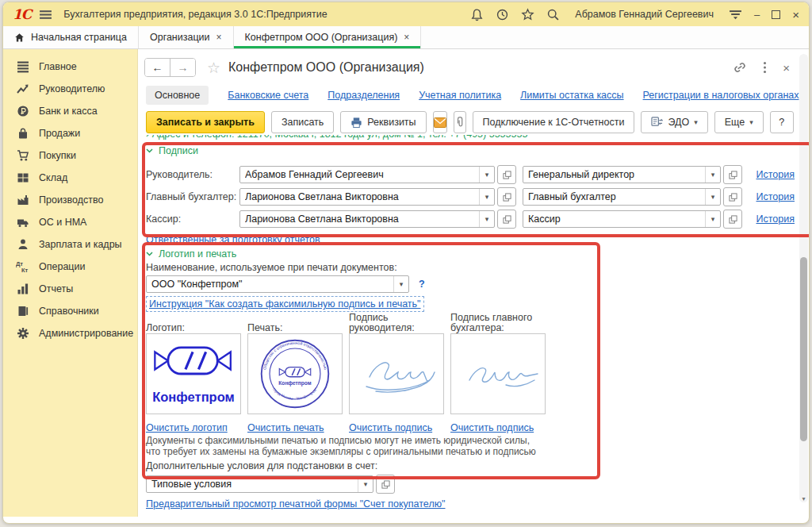 The image size is (812, 527). What do you see at coordinates (70, 311) in the screenshot?
I see `sidebar-item-directories: Справочники` at bounding box center [70, 311].